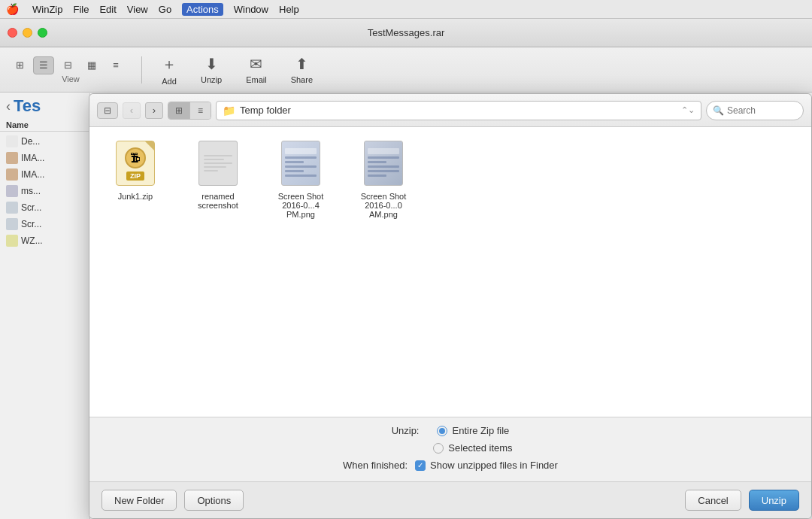 The height and width of the screenshot is (519, 812). Describe the element at coordinates (713, 500) in the screenshot. I see `cancel-button: Cancel` at that location.